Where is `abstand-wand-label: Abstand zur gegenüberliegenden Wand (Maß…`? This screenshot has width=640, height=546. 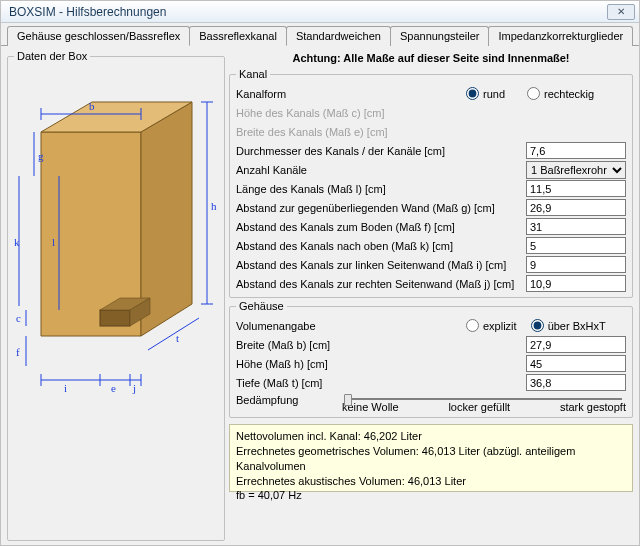 abstand-wand-label: Abstand zur gegenüberliegenden Wand (Maß… is located at coordinates (381, 208).